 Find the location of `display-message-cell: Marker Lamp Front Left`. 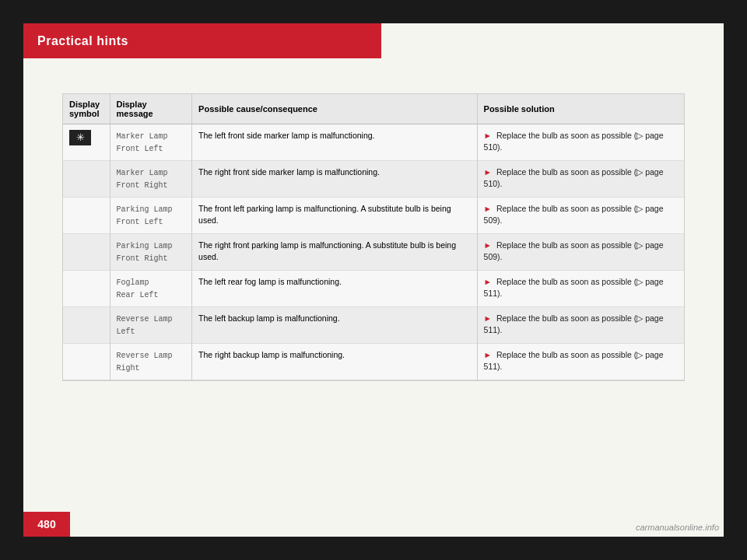

display-message-cell: Marker Lamp Front Left is located at coordinates (151, 143).